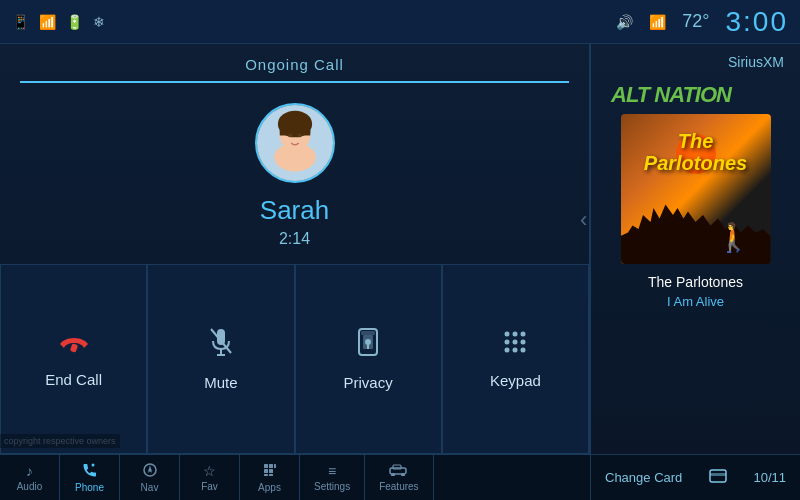 This screenshot has height=500, width=800. What do you see at coordinates (658, 22) in the screenshot?
I see `wifi-icon: 📶` at bounding box center [658, 22].